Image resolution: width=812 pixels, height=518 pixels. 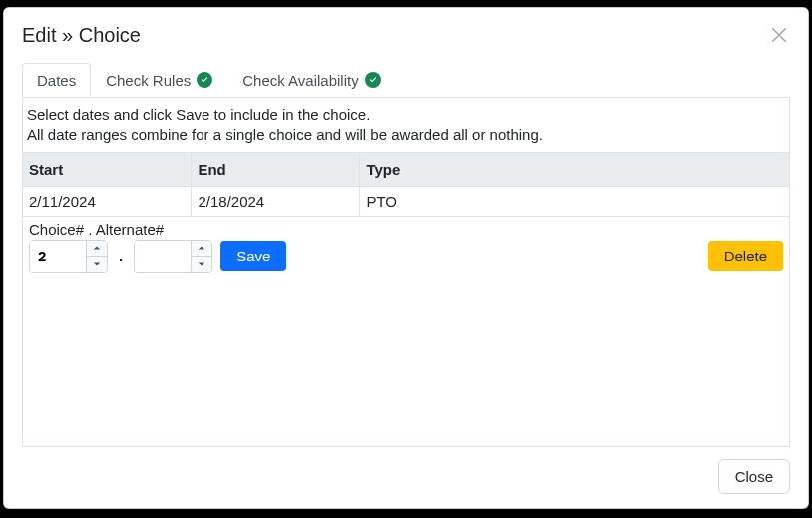 I want to click on close-button: Close, so click(x=754, y=477).